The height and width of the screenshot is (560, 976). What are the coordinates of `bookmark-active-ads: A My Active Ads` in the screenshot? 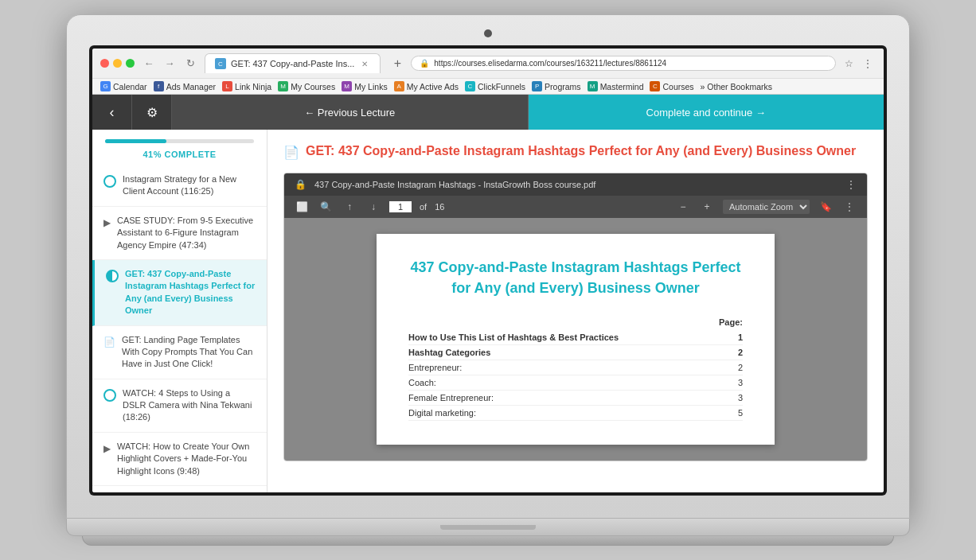 It's located at (427, 86).